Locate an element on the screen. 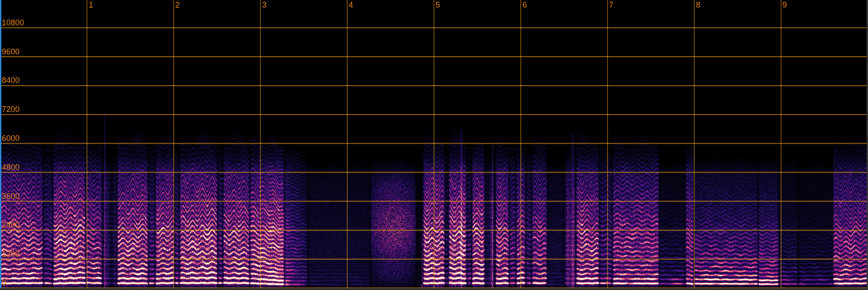 The width and height of the screenshot is (868, 290). track-border-bottom is located at coordinates (434, 289).